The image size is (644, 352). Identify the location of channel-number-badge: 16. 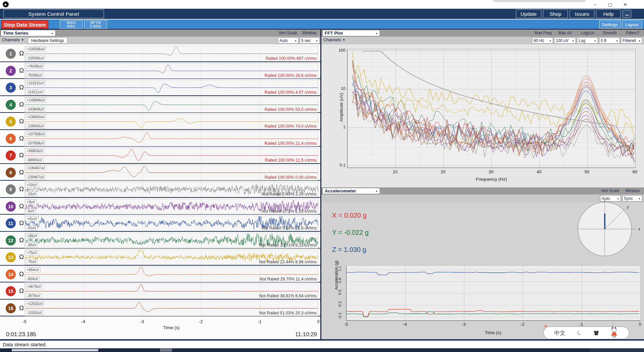
(11, 308).